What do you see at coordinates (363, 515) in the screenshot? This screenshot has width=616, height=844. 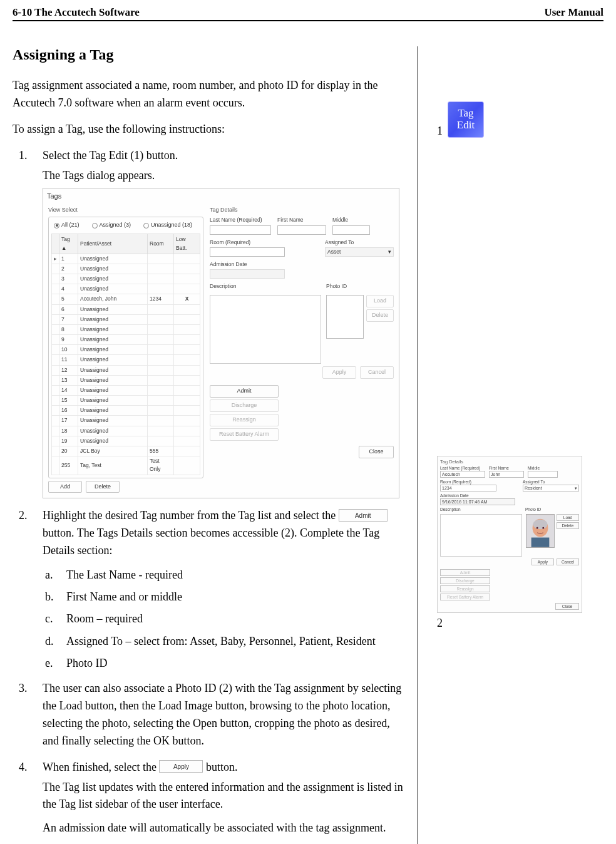 I see `inline-admit-button: Admit` at bounding box center [363, 515].